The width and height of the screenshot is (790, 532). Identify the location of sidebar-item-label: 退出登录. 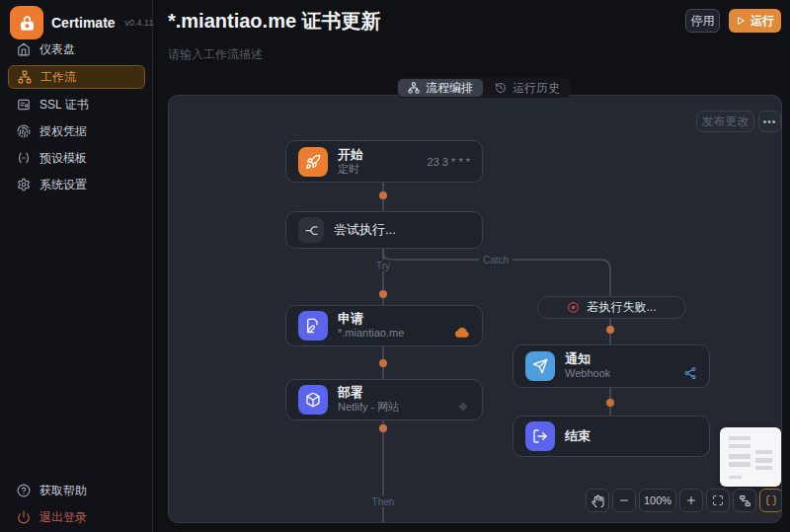
(63, 517).